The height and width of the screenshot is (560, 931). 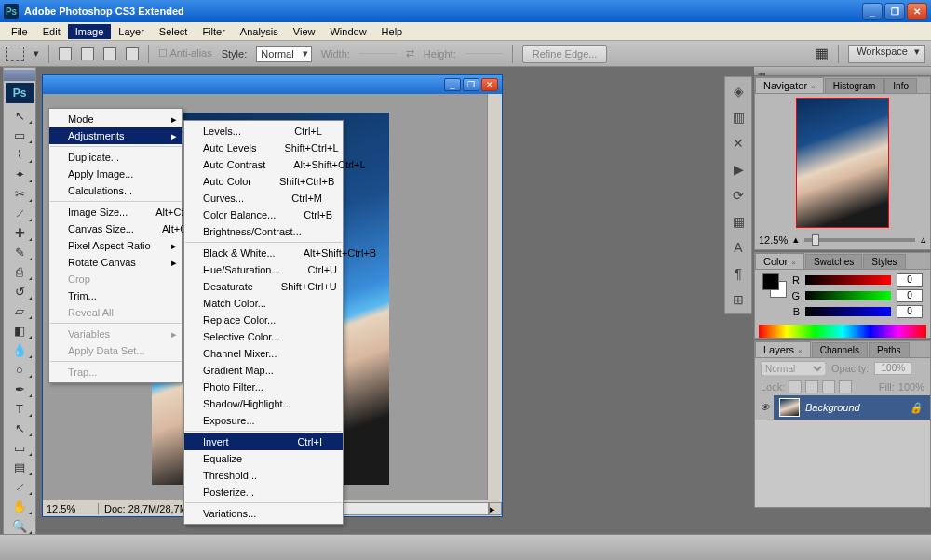 What do you see at coordinates (917, 11) in the screenshot?
I see `close-button: ✕` at bounding box center [917, 11].